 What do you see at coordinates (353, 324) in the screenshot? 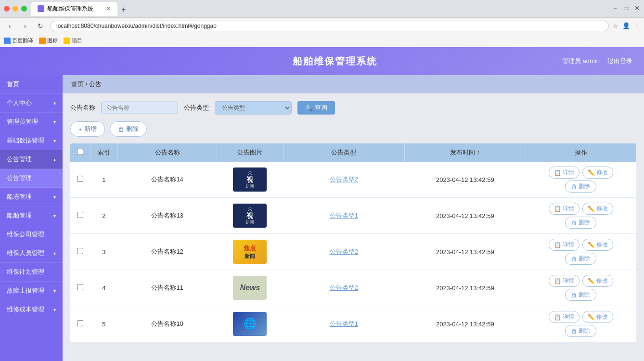
I see `table-row: 5 公告名称10 🌐 公告类型1 2023-04-12 13:42:59` at bounding box center [353, 324].